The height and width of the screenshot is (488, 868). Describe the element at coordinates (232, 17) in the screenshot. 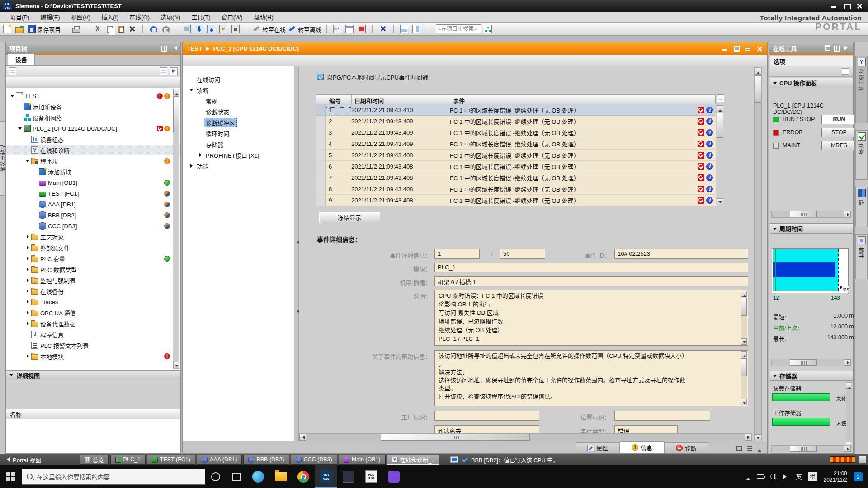

I see `menu-item: 窗口(W)` at that location.